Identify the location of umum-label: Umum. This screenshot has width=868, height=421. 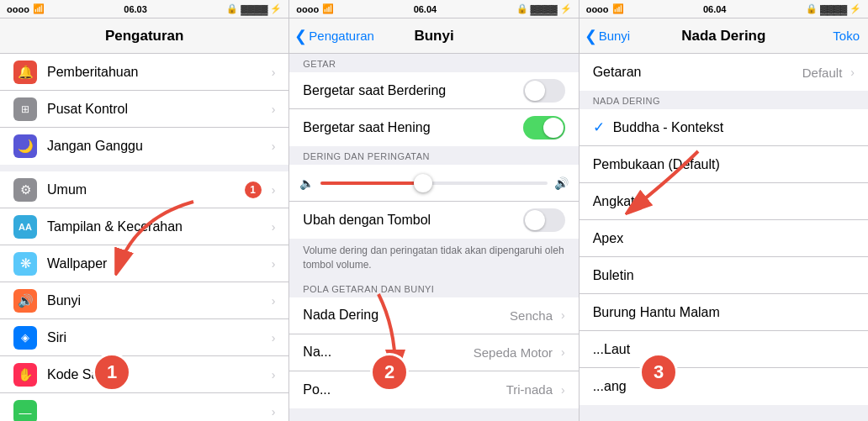
(146, 190).